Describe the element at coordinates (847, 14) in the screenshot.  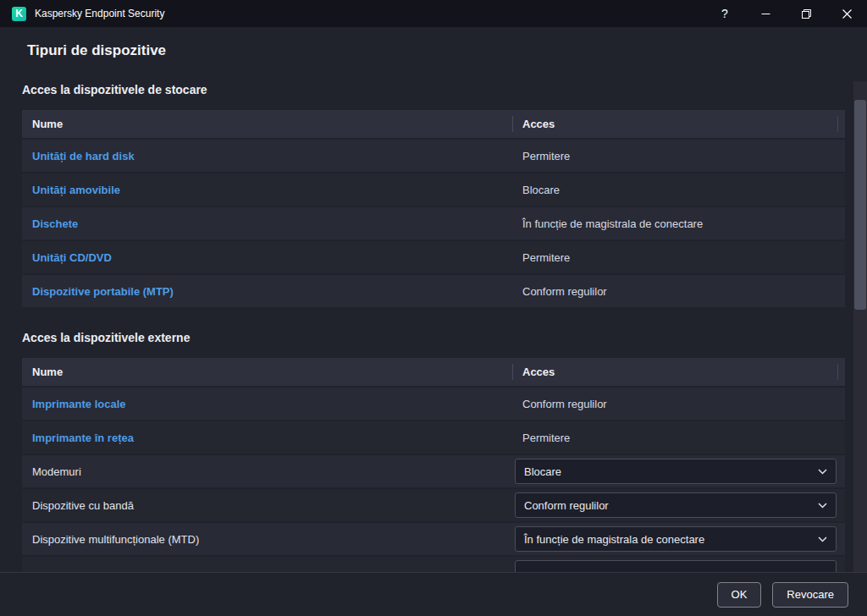
I see `close-icon` at that location.